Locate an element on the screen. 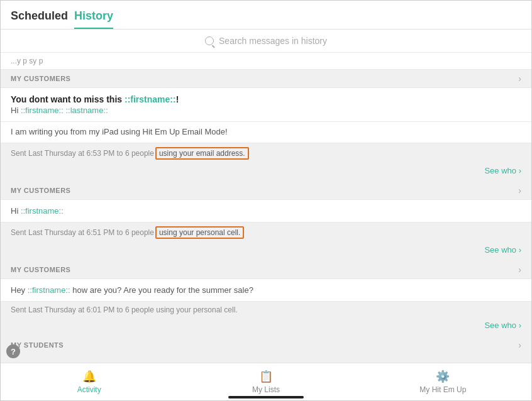 This screenshot has width=532, height=401. nav-activity: 🔔 Activity is located at coordinates (89, 382).